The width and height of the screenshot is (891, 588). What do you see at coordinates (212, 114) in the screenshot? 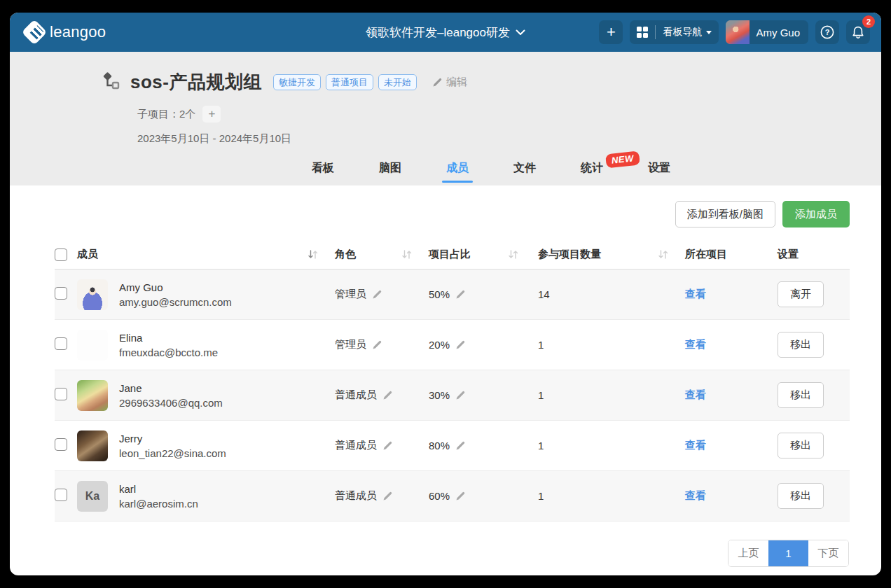
I see `add-subproject-button: +` at bounding box center [212, 114].